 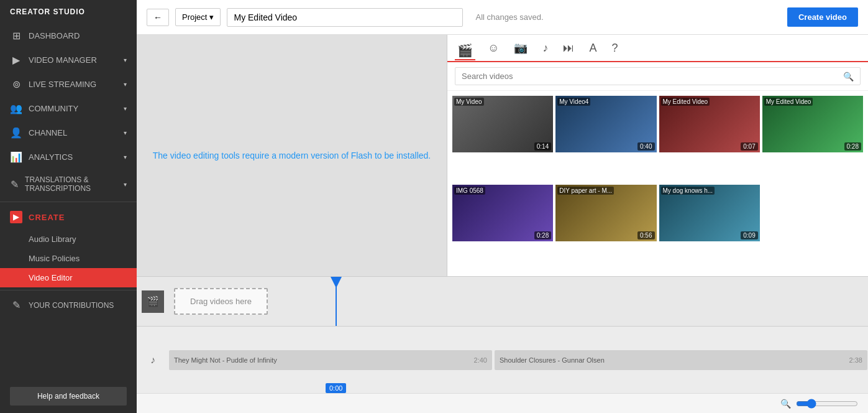 What do you see at coordinates (331, 360) in the screenshot?
I see `audio-segment-1: They Might Not - Puddle of Infinity 2:40` at bounding box center [331, 360].